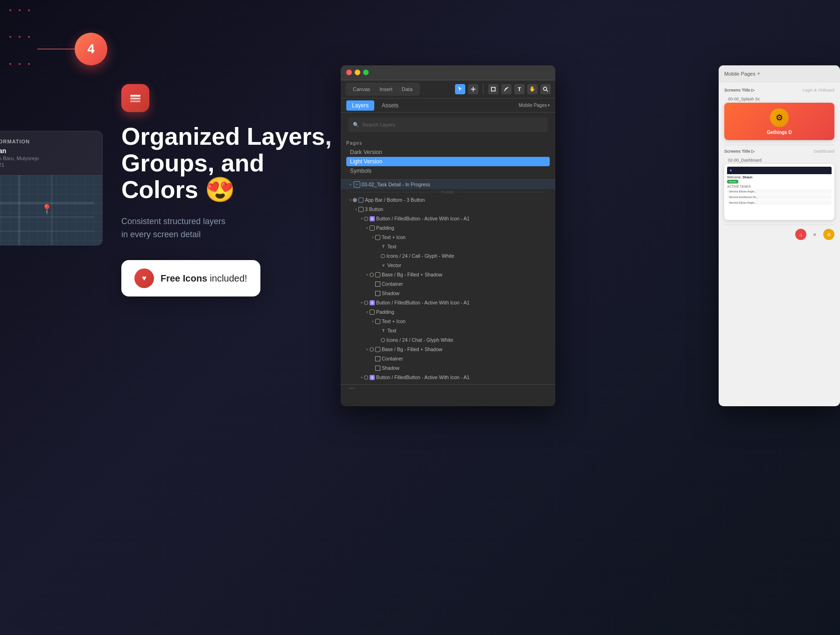 The height and width of the screenshot is (635, 840). I want to click on layer-vector-1: V Vector, so click(448, 265).